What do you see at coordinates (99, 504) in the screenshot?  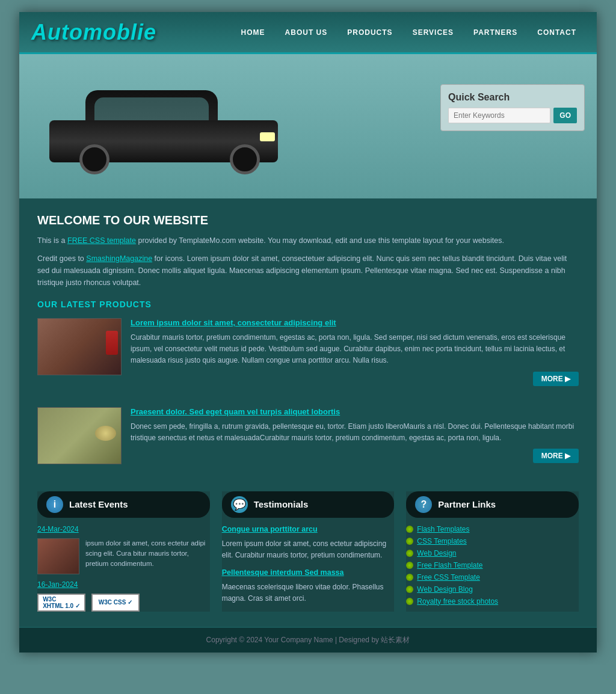 I see `events-title: Latest Events` at bounding box center [99, 504].